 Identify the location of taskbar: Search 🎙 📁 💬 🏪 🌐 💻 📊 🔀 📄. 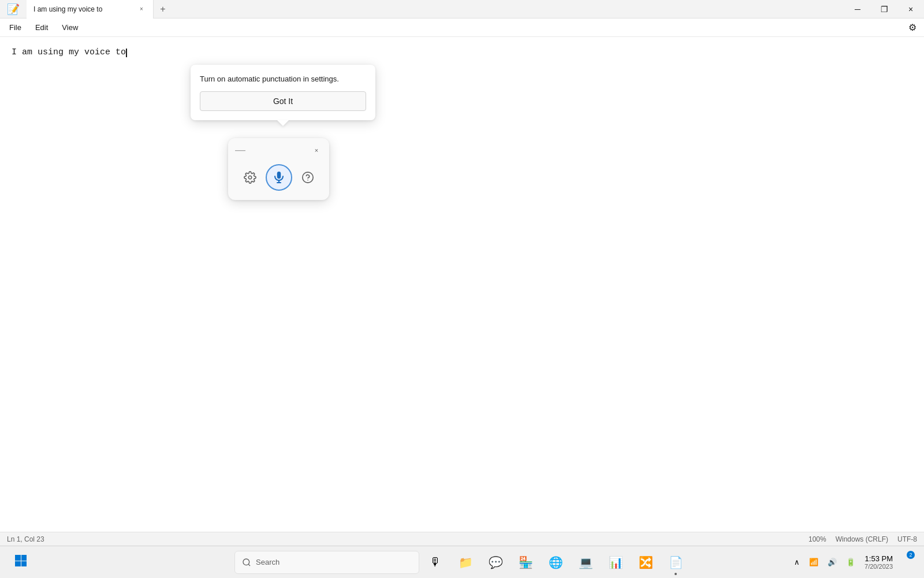
(462, 562).